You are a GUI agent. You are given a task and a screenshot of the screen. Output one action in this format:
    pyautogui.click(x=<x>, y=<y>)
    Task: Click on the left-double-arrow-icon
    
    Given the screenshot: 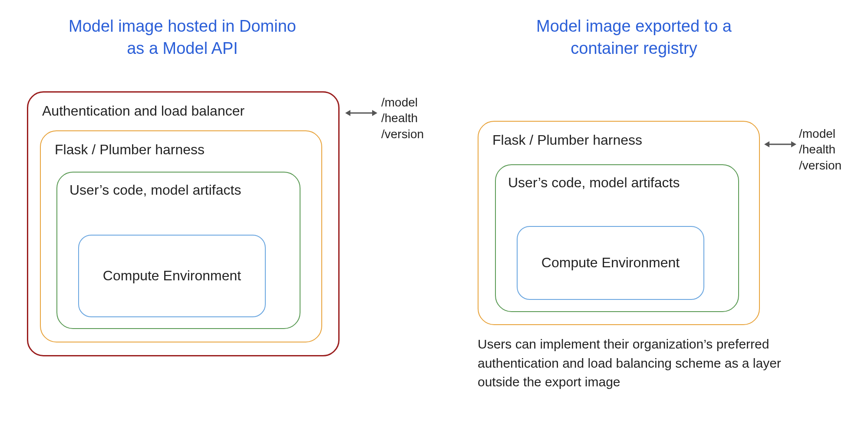 What is the action you would take?
    pyautogui.click(x=361, y=113)
    